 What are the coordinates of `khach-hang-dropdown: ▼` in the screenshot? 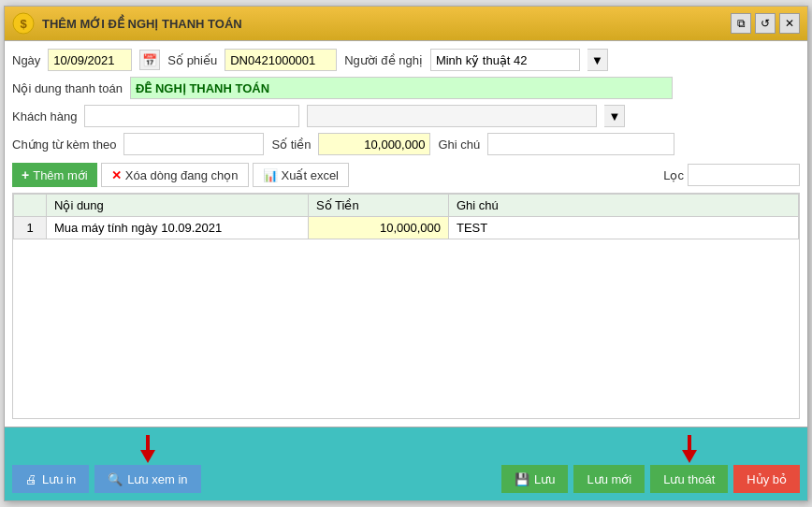 It's located at (615, 116).